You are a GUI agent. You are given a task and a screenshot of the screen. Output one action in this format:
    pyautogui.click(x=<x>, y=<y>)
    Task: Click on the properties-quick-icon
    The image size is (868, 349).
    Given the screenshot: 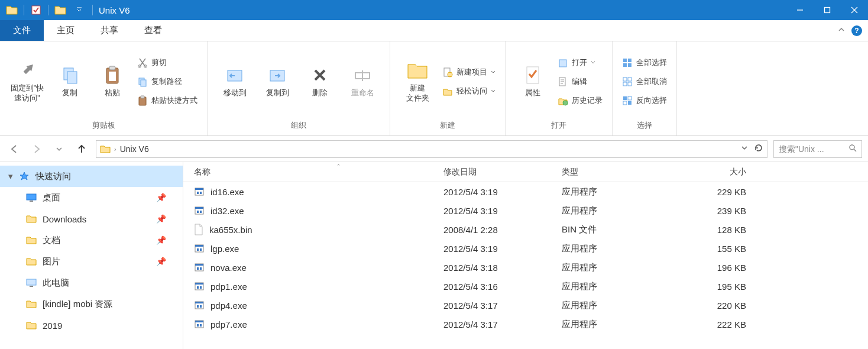 What is the action you would take?
    pyautogui.click(x=36, y=10)
    